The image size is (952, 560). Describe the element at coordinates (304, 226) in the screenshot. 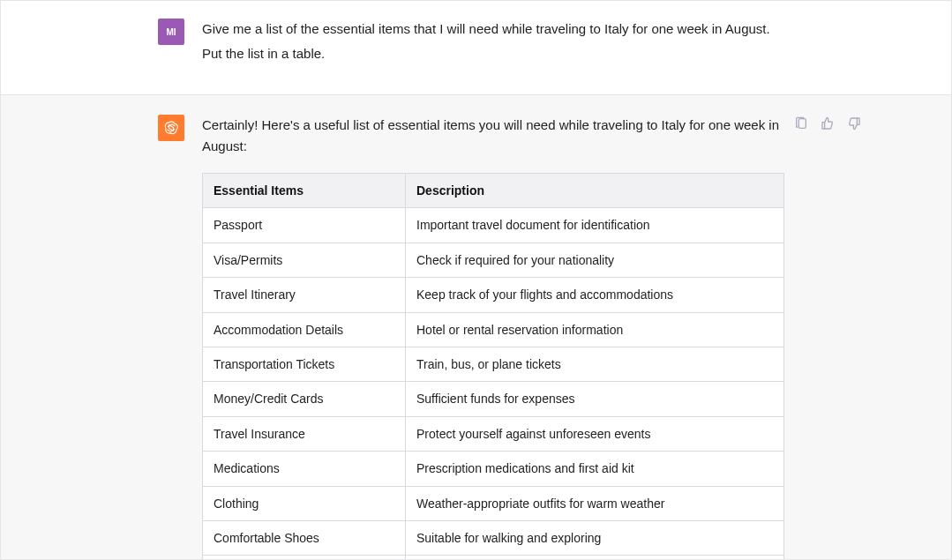

I see `cell-item: Passport` at that location.